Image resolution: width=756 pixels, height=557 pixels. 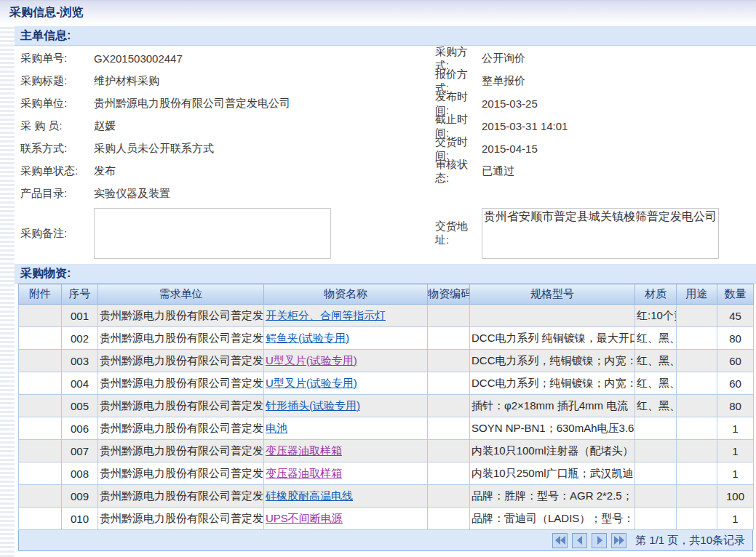 I want to click on material-name-cell: UPS不间断电源, so click(x=346, y=519).